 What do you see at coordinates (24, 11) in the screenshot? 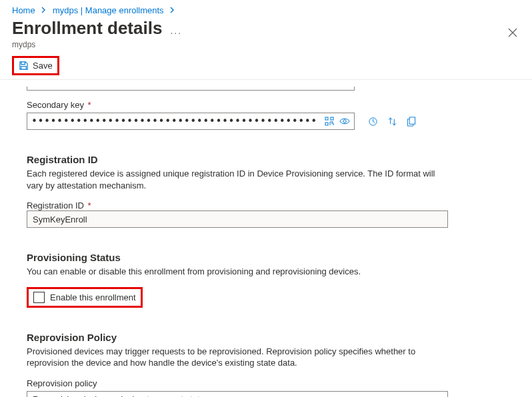
I see `breadcrumb-home: Home` at bounding box center [24, 11].